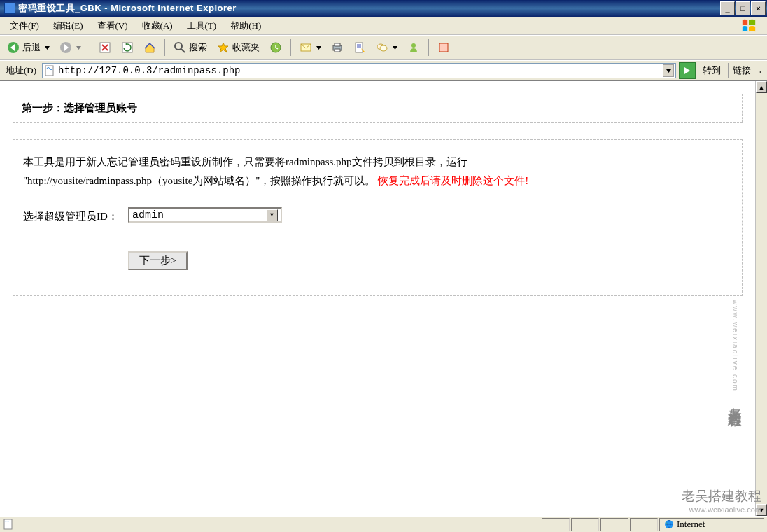 This screenshot has height=532, width=767. Describe the element at coordinates (150, 48) in the screenshot. I see `home-button` at that location.